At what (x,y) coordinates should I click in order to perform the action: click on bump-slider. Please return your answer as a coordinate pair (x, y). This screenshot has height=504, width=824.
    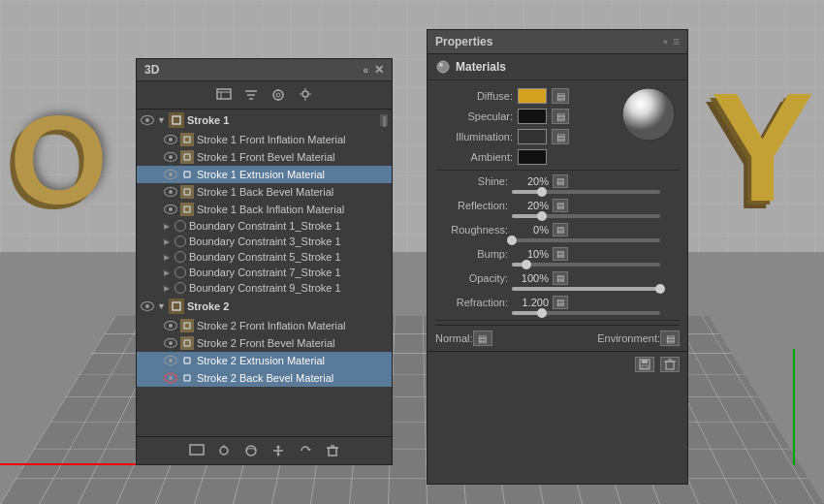
    Looking at the image, I should click on (557, 265).